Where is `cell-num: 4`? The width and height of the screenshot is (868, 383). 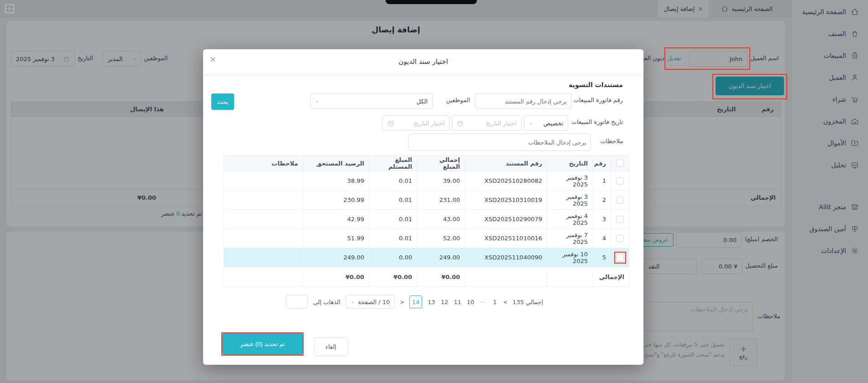 cell-num: 4 is located at coordinates (602, 238).